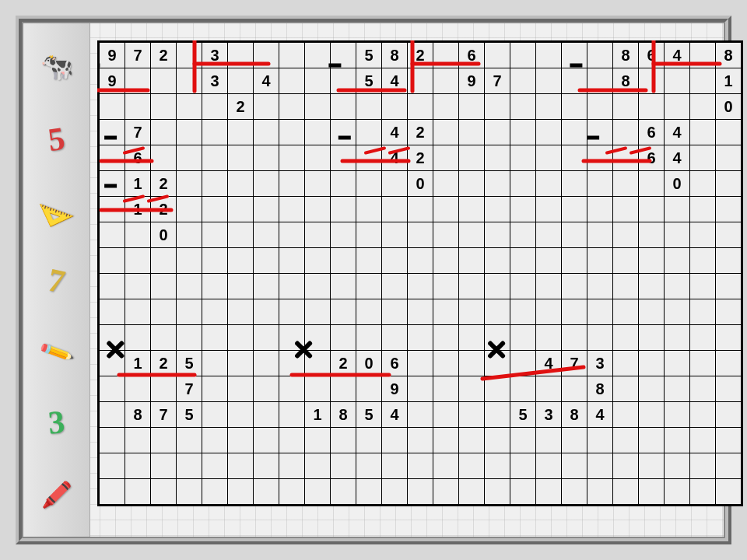 The width and height of the screenshot is (747, 560). I want to click on grid-cell: 0, so click(163, 235).